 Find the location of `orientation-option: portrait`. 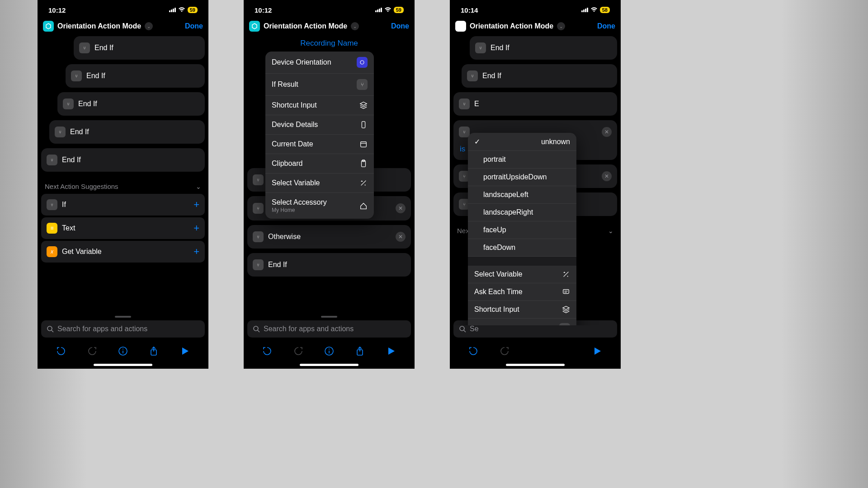

orientation-option: portrait is located at coordinates (522, 160).